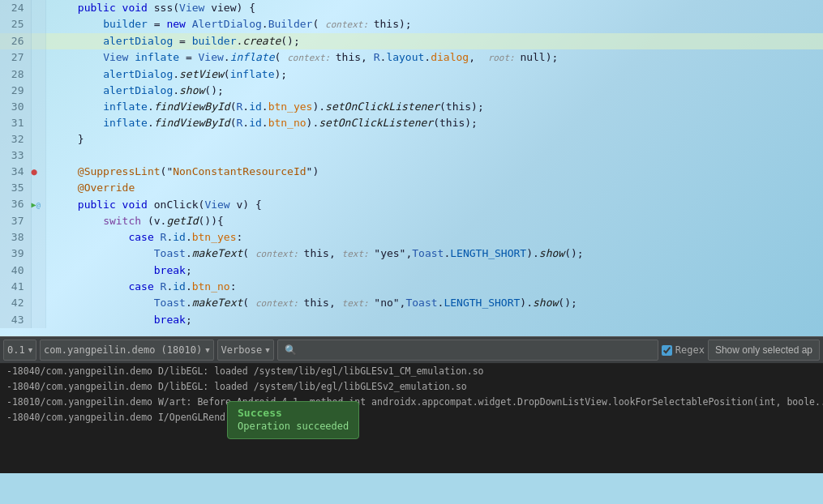  Describe the element at coordinates (15, 8) in the screenshot. I see `line-number: 24` at that location.